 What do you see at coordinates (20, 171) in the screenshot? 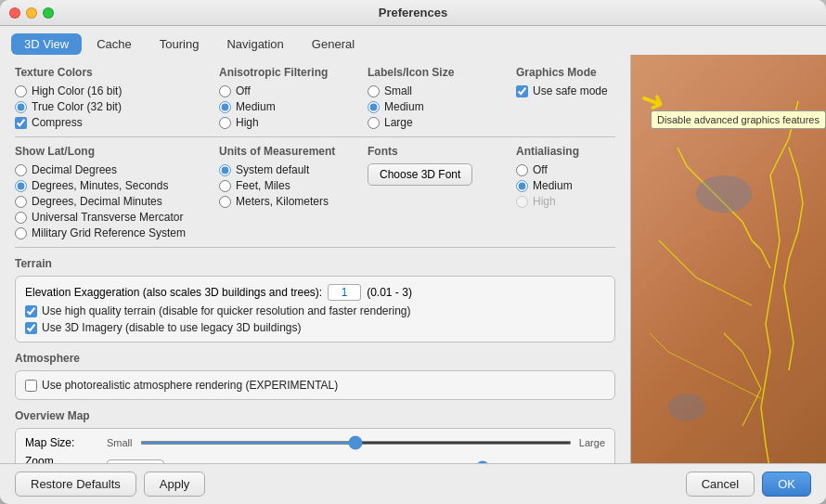
I see `latlong-decimal-radio` at bounding box center [20, 171].